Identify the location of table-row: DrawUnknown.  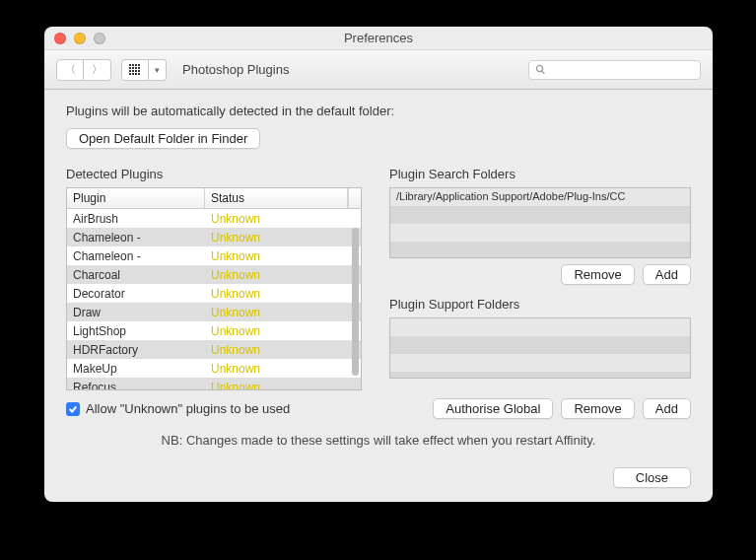
(214, 312).